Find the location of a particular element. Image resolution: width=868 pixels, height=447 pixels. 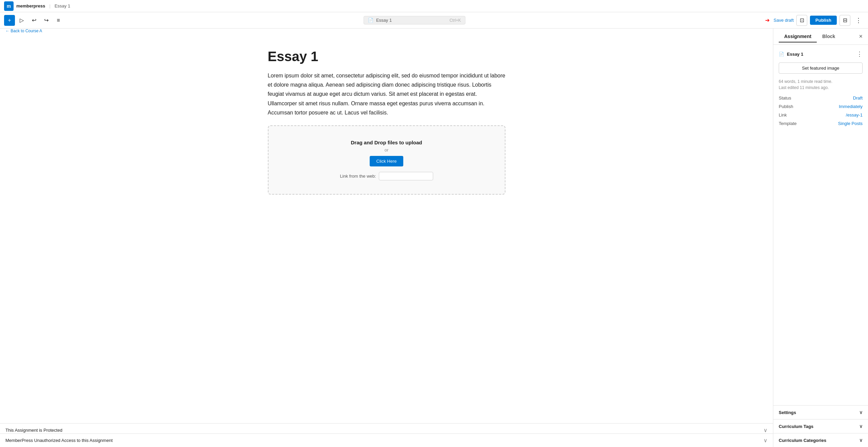

view-button: ⊡ is located at coordinates (802, 20).